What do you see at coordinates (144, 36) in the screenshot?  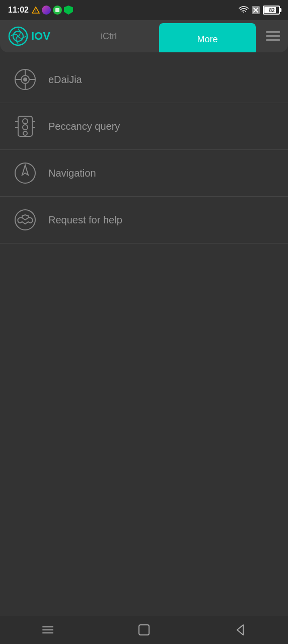 I see `header: IOV iCtrl More` at bounding box center [144, 36].